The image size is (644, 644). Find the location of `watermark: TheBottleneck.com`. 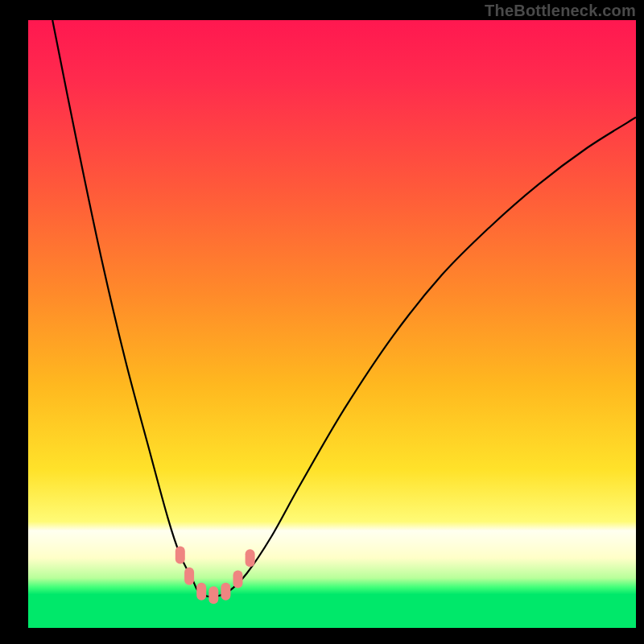

watermark: TheBottleneck.com is located at coordinates (560, 11).